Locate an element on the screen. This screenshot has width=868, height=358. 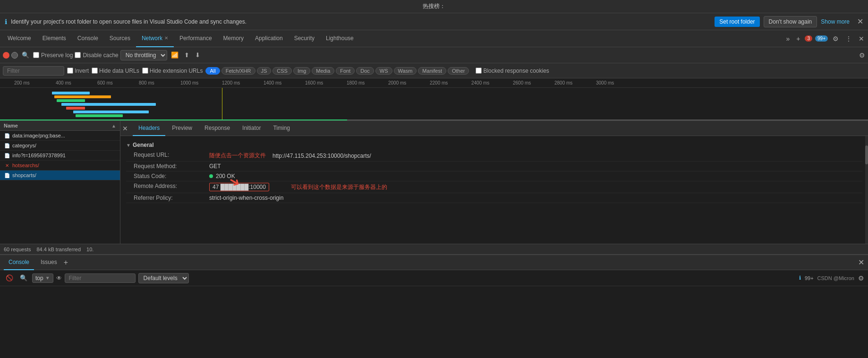
tick-200: 200 ms is located at coordinates (22, 83).